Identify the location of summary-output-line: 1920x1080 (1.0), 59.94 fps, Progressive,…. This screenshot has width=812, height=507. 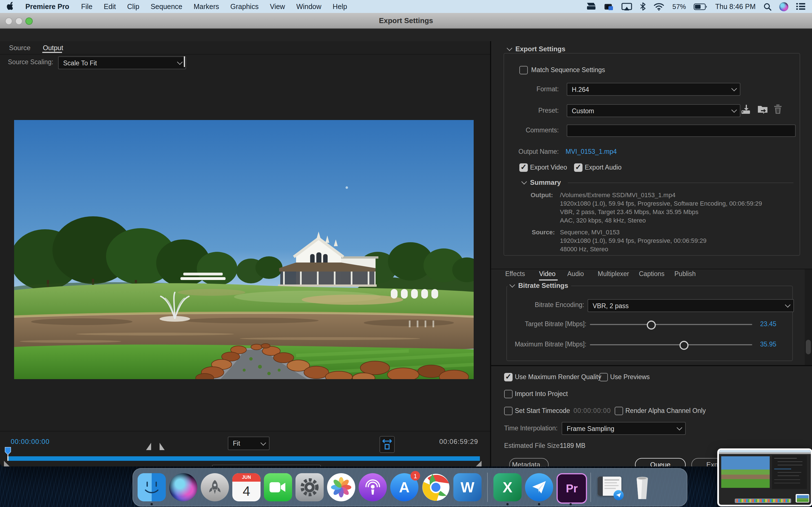
(661, 204).